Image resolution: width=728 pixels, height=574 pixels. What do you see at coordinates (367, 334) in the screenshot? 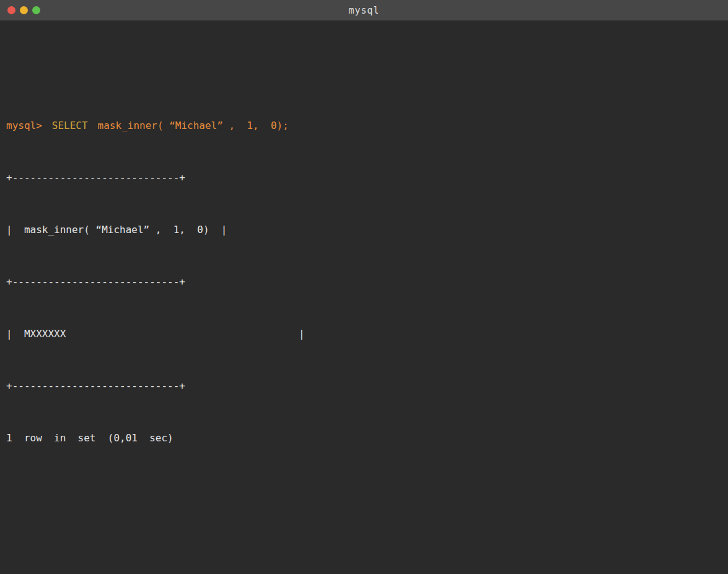
I see `table-value-row: | MXXXXXX |` at bounding box center [367, 334].